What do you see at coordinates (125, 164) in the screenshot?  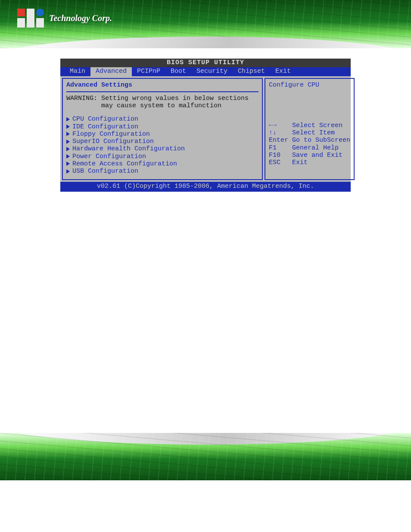 I see `menu-item-label: Remote Access Configuration` at bounding box center [125, 164].